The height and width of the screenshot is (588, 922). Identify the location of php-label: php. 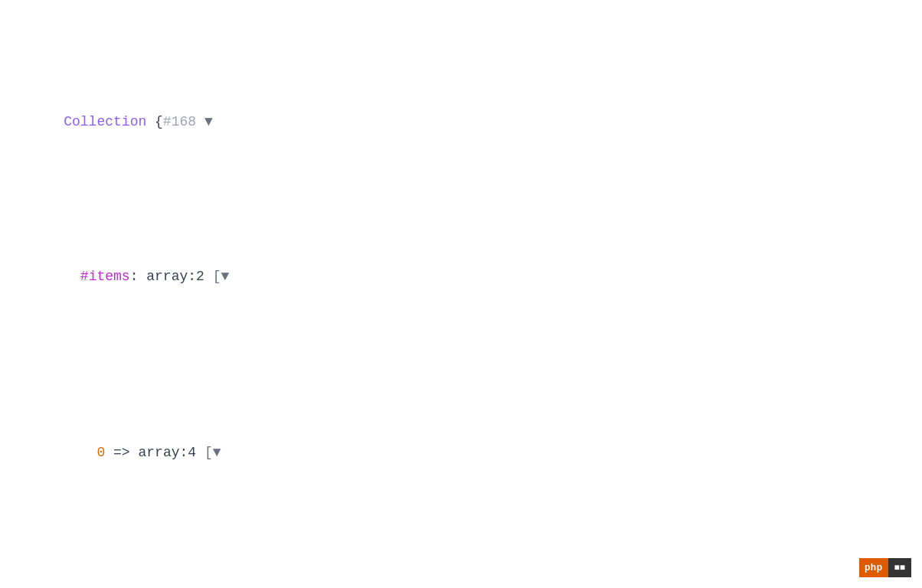
(874, 568).